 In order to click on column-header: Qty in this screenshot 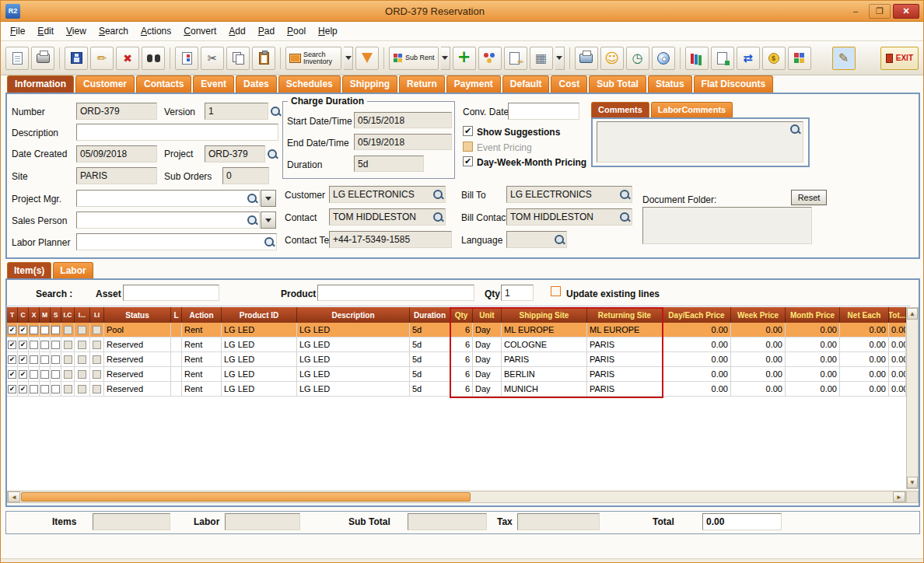, I will do `click(462, 315)`.